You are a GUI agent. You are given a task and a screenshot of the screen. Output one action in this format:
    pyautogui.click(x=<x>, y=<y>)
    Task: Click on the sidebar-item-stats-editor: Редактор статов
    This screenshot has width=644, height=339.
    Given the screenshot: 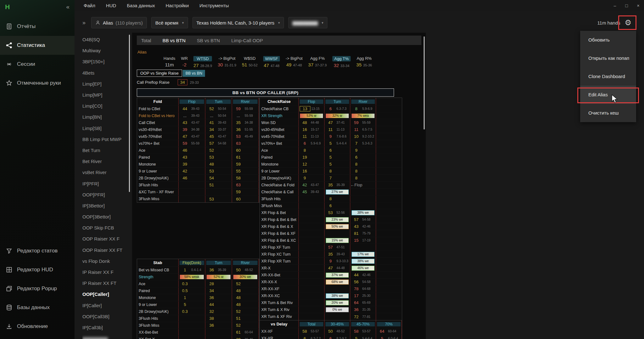 What is the action you would take?
    pyautogui.click(x=37, y=251)
    